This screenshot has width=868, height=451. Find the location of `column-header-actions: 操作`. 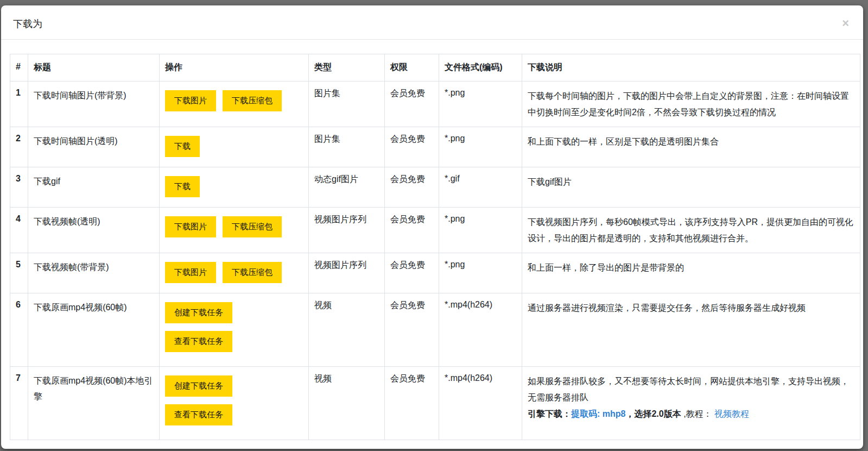

column-header-actions: 操作 is located at coordinates (235, 68).